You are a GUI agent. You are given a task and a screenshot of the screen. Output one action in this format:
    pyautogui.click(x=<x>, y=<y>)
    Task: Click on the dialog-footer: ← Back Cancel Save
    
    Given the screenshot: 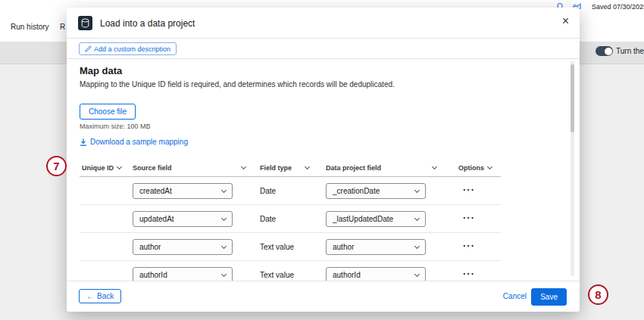 What is the action you would take?
    pyautogui.click(x=323, y=297)
    